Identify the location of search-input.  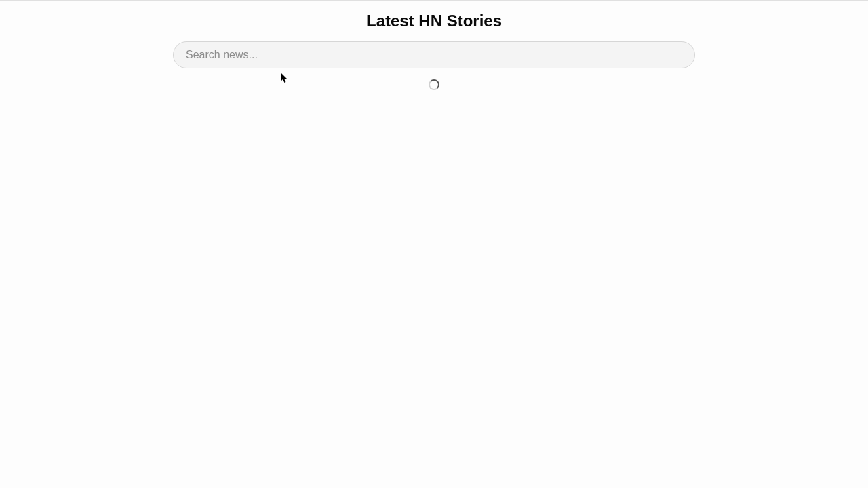
(434, 55).